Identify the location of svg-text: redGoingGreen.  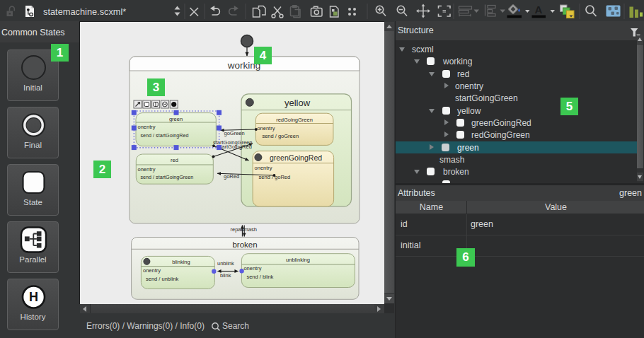
(294, 120).